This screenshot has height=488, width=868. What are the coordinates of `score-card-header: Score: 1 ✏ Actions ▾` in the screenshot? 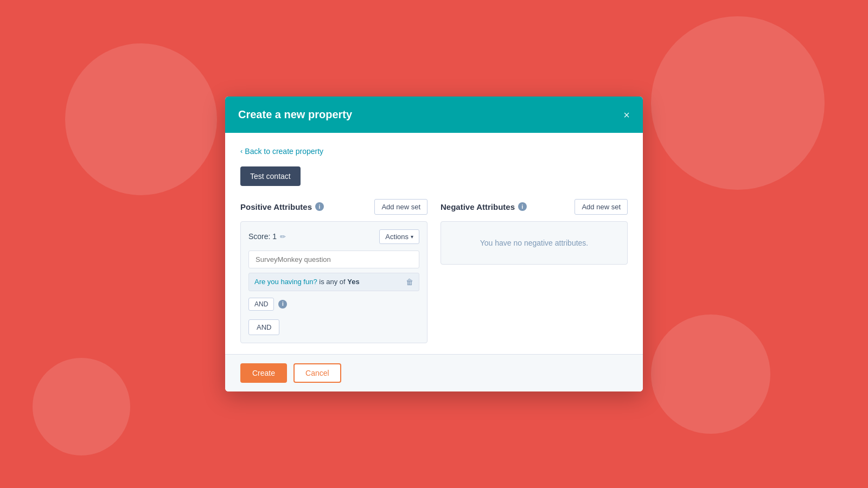 It's located at (334, 236).